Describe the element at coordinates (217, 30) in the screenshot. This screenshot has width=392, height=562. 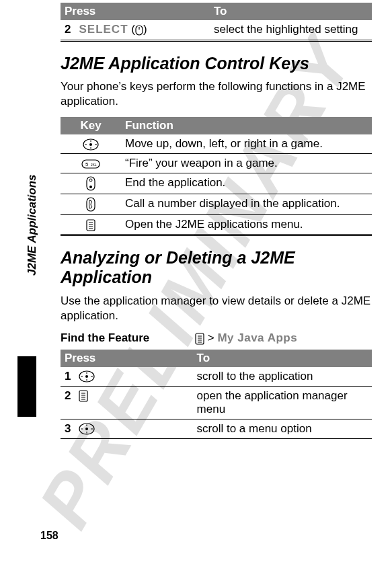
I see `table-row: 2 SELECT () select the highlighted setti…` at that location.